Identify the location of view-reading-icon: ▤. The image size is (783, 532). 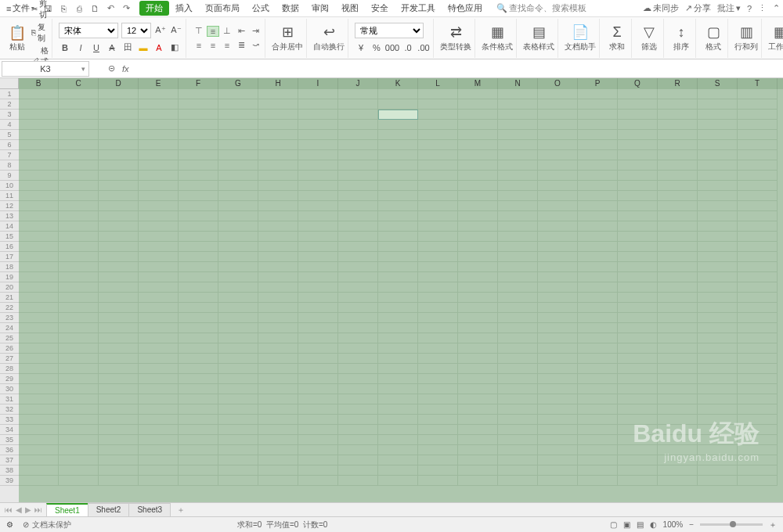
(640, 524).